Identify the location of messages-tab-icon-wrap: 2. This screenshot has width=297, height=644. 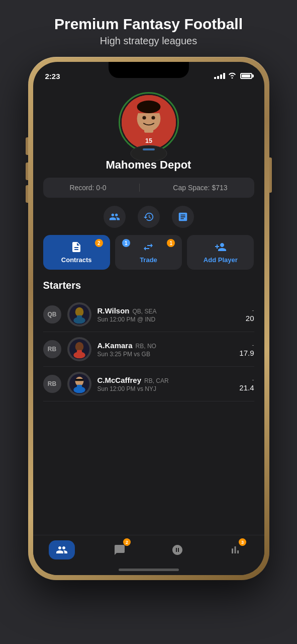
(120, 550).